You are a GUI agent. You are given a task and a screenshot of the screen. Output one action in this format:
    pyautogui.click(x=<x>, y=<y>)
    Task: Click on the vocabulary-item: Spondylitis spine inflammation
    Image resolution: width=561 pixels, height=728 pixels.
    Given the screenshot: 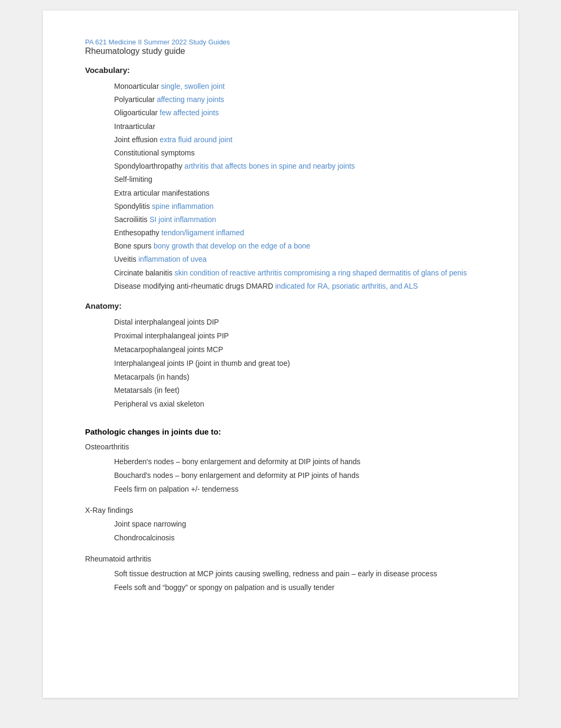 What is the action you would take?
    pyautogui.click(x=295, y=206)
    